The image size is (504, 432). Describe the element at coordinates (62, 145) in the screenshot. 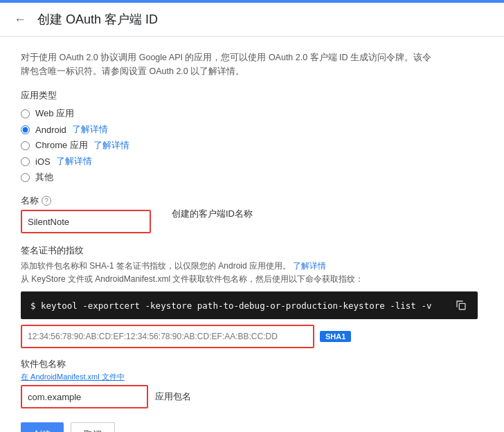

I see `radio-chrome-label: Chrome 应用` at that location.